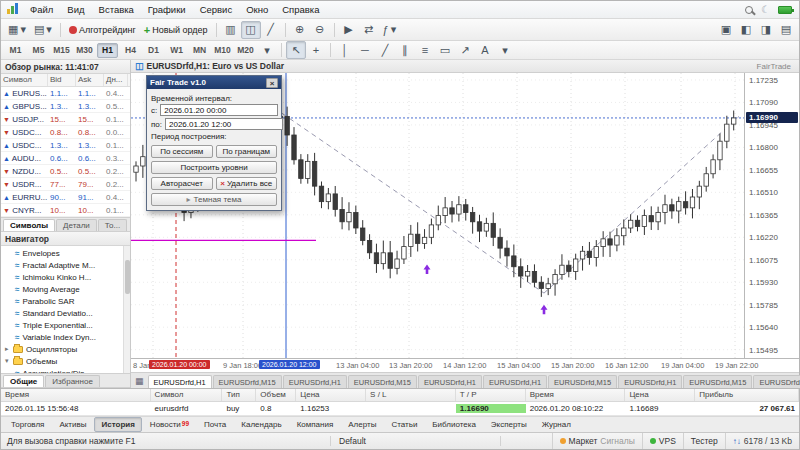  Describe the element at coordinates (66, 106) in the screenshot. I see `market-row: ▲ GBPUS...1.3...1.3...0.5...` at that location.